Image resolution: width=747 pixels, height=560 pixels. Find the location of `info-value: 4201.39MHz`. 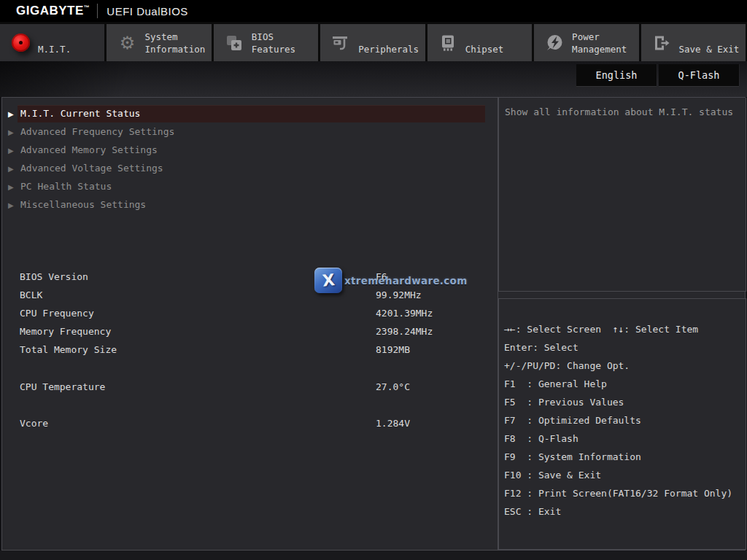

info-value: 4201.39MHz is located at coordinates (404, 314).